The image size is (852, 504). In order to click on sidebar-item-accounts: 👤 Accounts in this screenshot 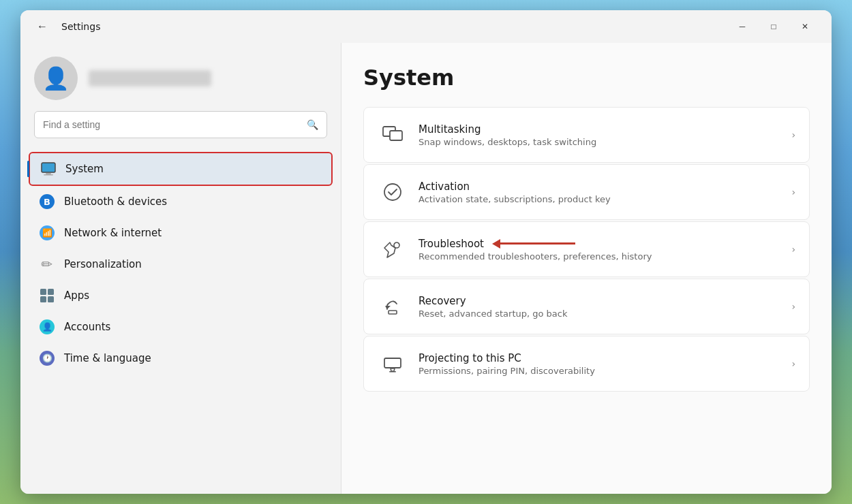, I will do `click(181, 327)`.